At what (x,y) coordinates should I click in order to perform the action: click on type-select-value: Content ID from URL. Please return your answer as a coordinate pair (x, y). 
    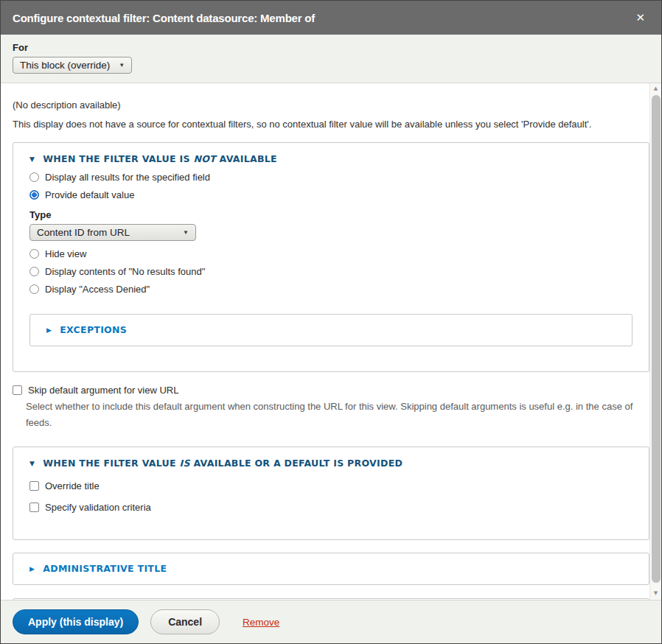
    Looking at the image, I should click on (83, 233).